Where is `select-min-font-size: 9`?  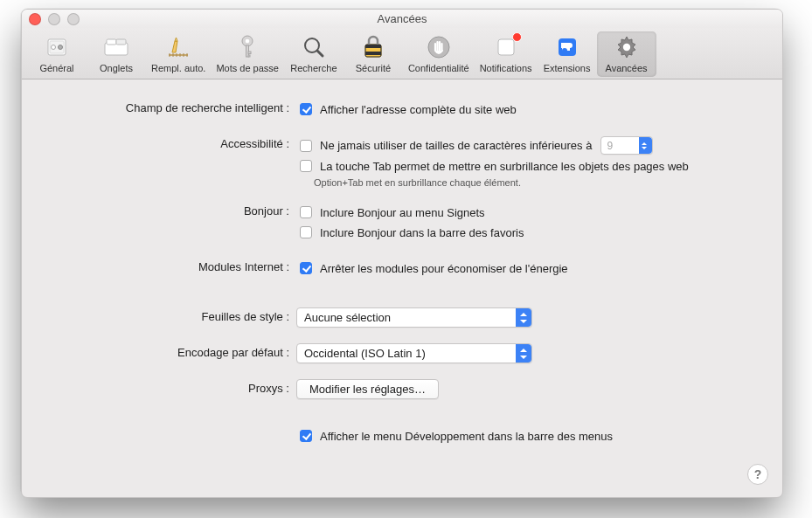 select-min-font-size: 9 is located at coordinates (627, 145).